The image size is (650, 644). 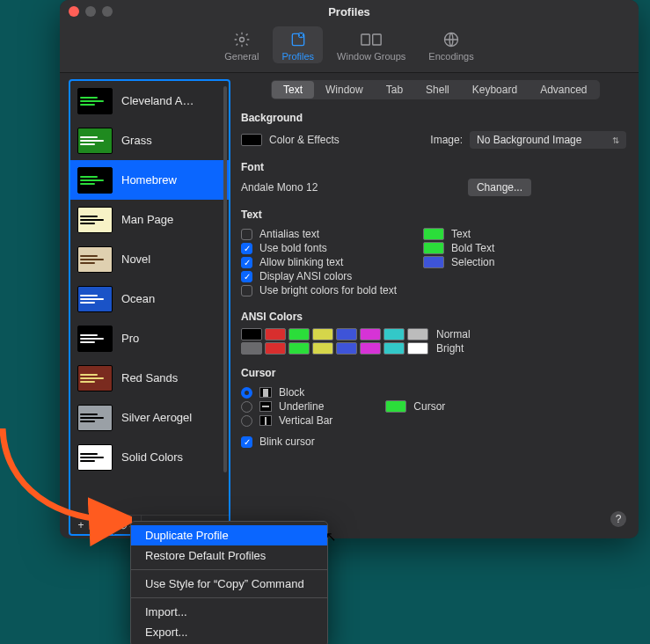 What do you see at coordinates (438, 90) in the screenshot?
I see `tab-shell: Shell` at bounding box center [438, 90].